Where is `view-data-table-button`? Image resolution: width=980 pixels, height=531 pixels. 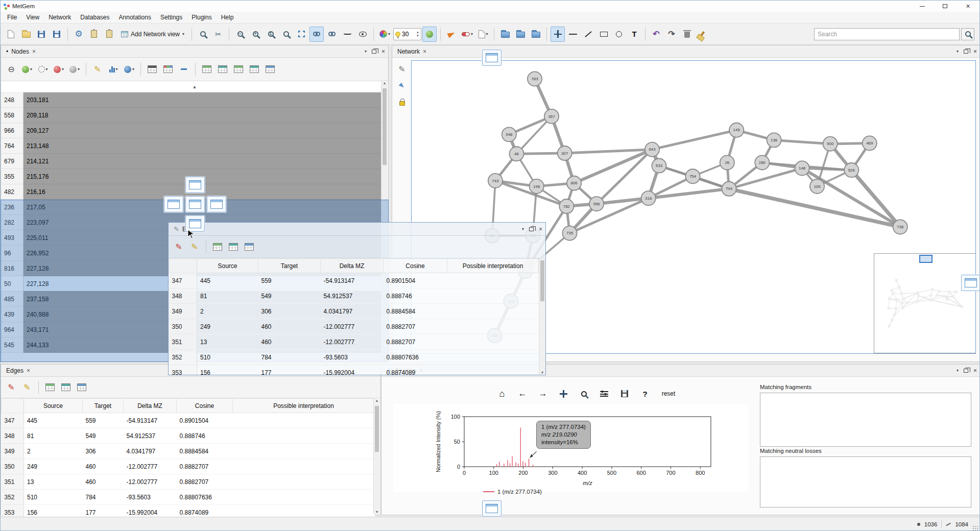
view-data-table-button is located at coordinates (152, 69).